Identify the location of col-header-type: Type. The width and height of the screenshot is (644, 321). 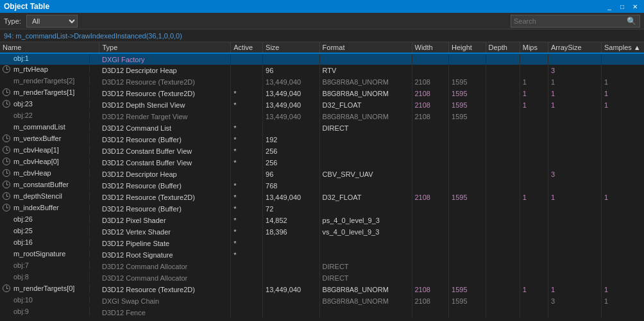
(165, 47).